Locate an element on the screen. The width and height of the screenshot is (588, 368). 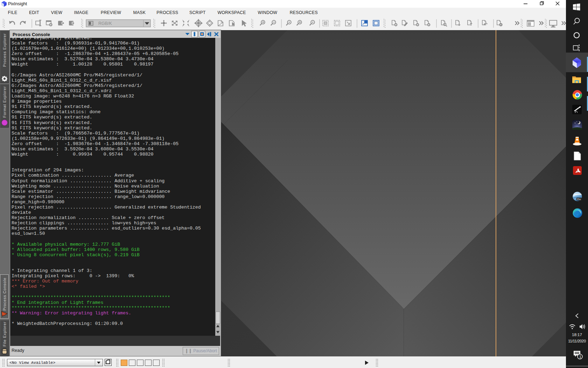
svg-text: 1 is located at coordinates (580, 357).